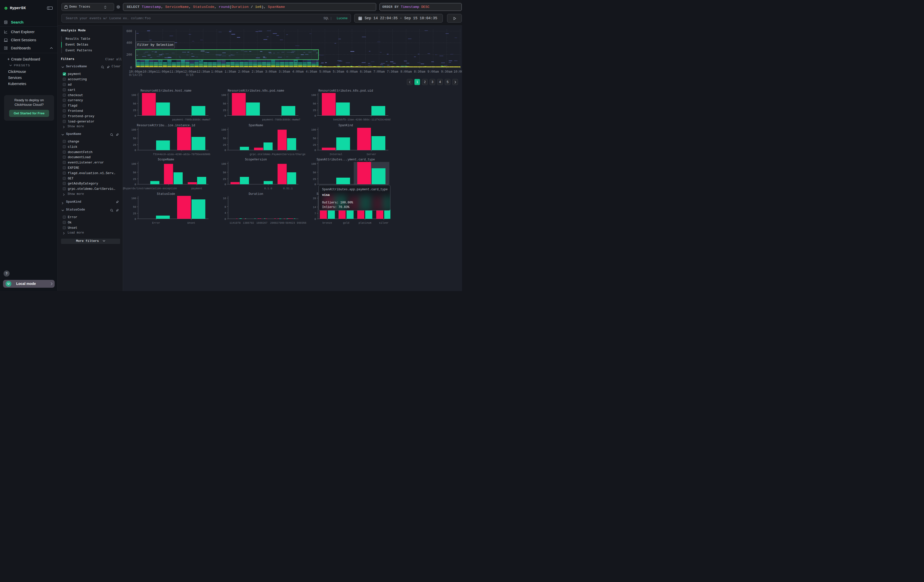  Describe the element at coordinates (224, 198) in the screenshot. I see `svg-text: 16` at that location.